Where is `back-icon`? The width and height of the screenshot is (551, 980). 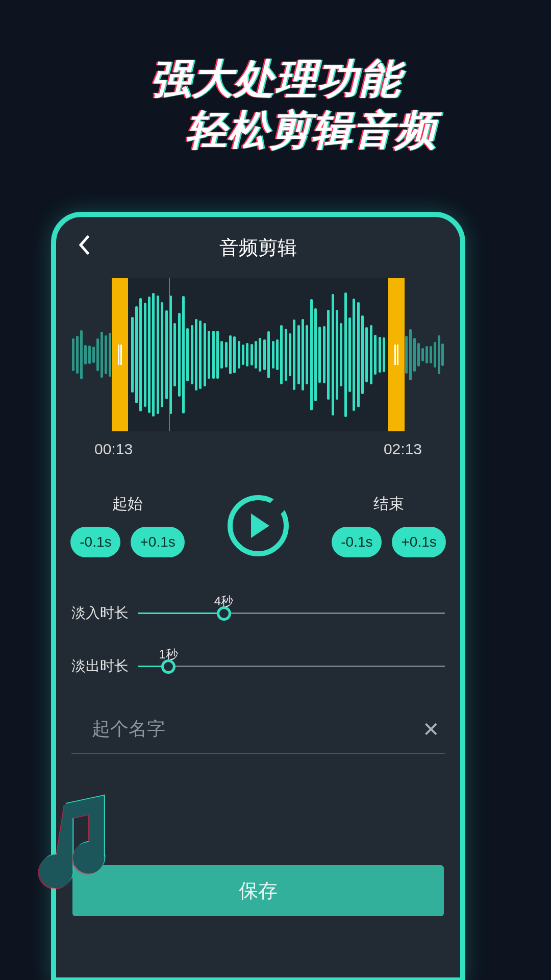 back-icon is located at coordinates (84, 248).